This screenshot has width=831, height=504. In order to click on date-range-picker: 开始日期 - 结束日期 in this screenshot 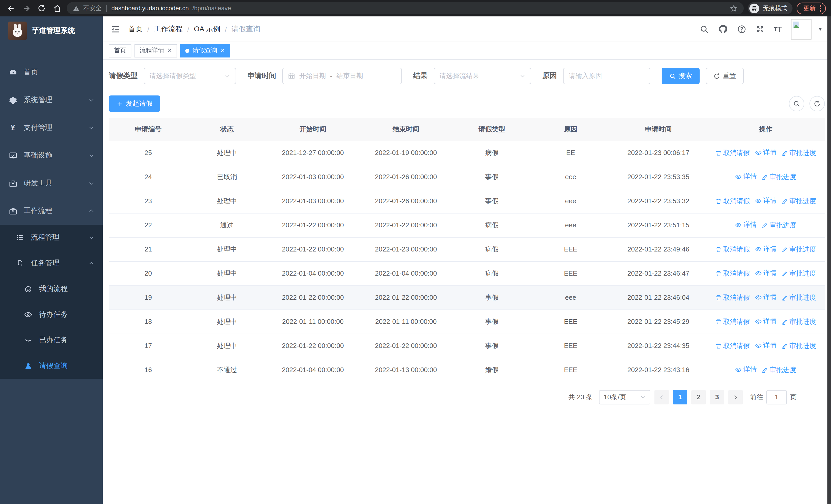, I will do `click(342, 76)`.